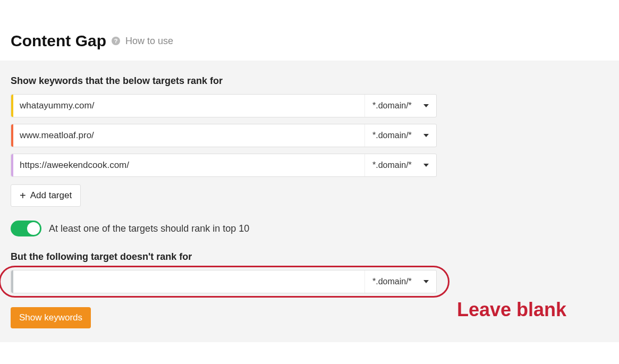 Image resolution: width=619 pixels, height=364 pixels. I want to click on plus-icon: +, so click(23, 196).